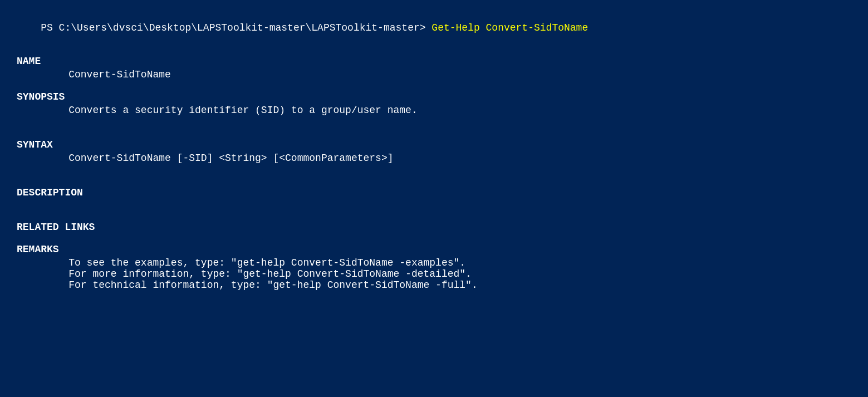  What do you see at coordinates (434, 68) in the screenshot?
I see `section-name: NAME Convert-SidToName` at bounding box center [434, 68].